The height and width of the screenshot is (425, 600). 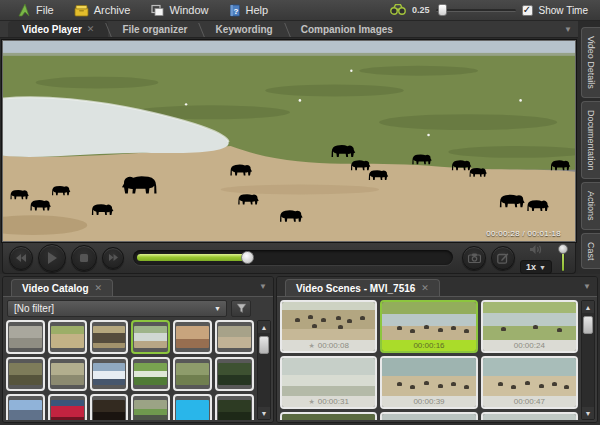 What do you see at coordinates (590, 206) in the screenshot?
I see `side-tab-actions: Actions` at bounding box center [590, 206].